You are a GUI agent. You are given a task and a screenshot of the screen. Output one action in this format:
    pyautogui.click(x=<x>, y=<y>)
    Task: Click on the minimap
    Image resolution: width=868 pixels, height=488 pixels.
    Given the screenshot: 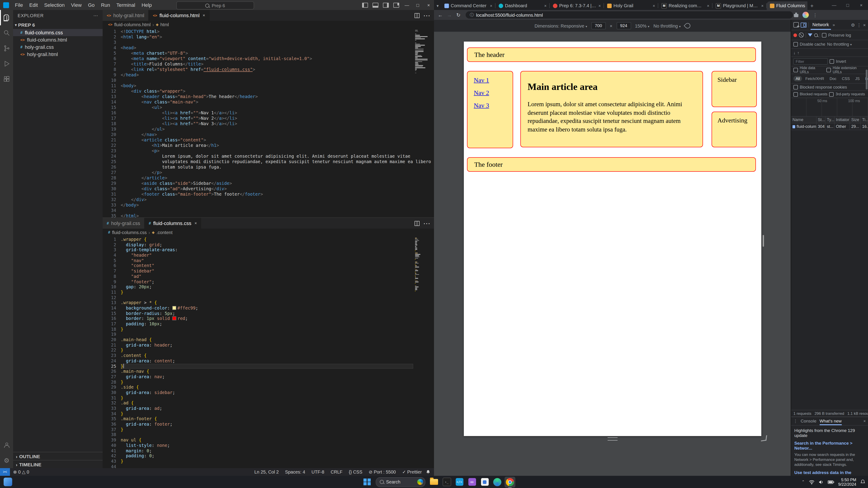 What is the action you would take?
    pyautogui.click(x=422, y=52)
    